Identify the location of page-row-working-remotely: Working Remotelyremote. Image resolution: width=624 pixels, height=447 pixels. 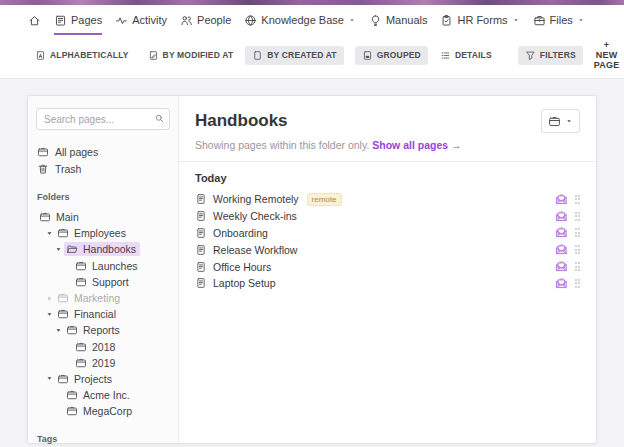
(388, 200).